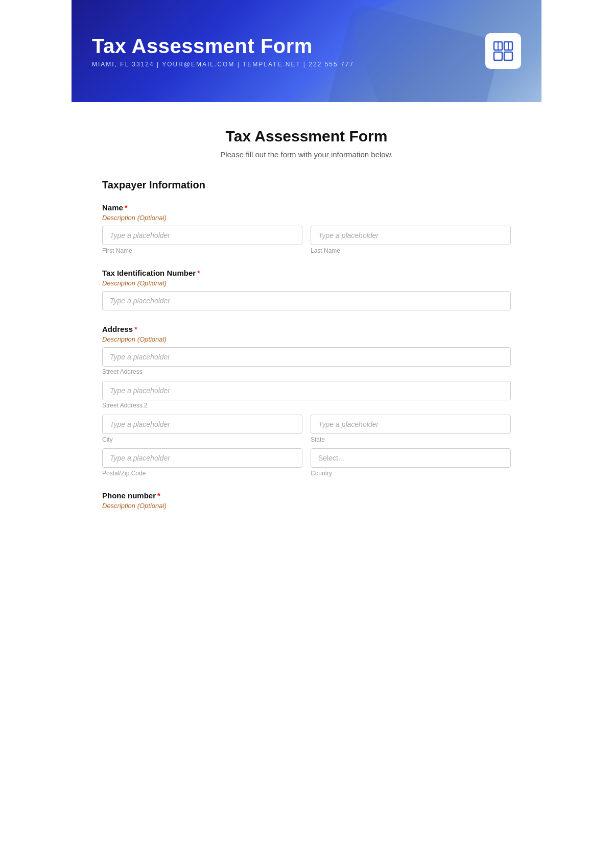  What do you see at coordinates (126, 207) in the screenshot?
I see `name-required: *` at bounding box center [126, 207].